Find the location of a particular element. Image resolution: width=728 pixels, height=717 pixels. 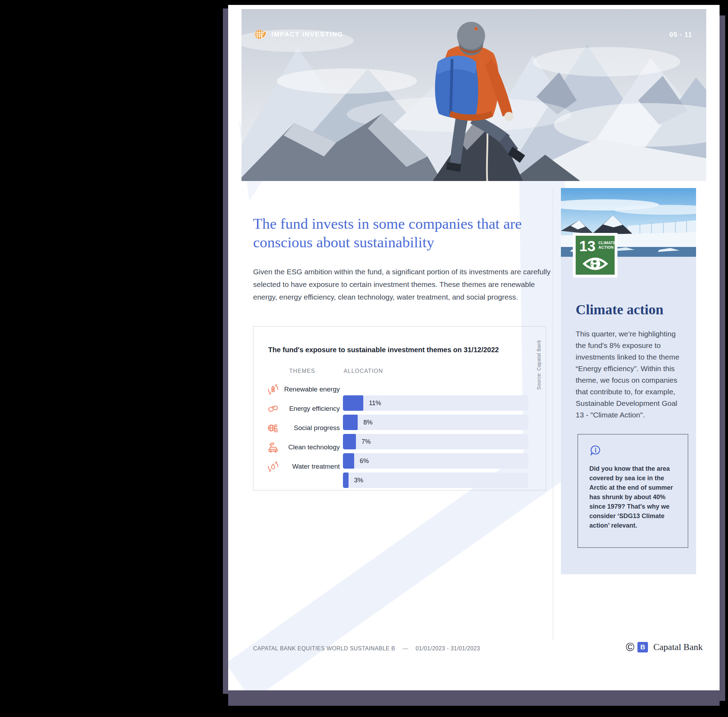

chart-column-headers: THEMES ALLOCATION is located at coordinates (400, 371).